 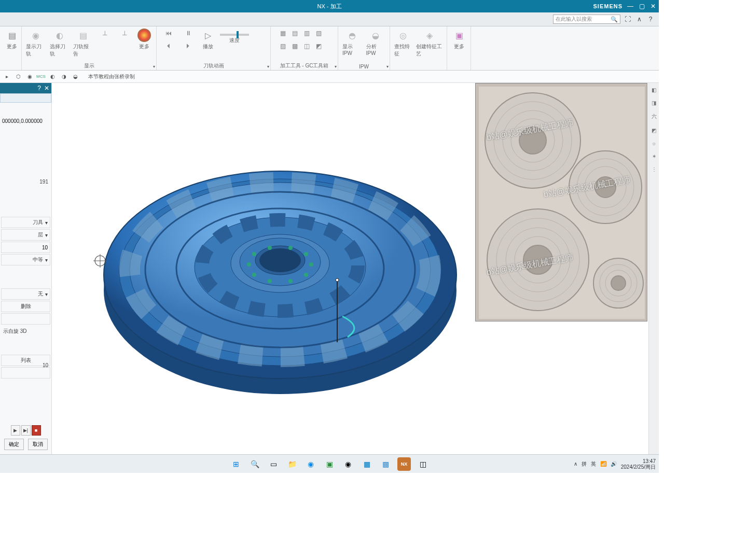 What do you see at coordinates (11, 48) in the screenshot?
I see `ribbon-group-start: ▤更多` at bounding box center [11, 48].